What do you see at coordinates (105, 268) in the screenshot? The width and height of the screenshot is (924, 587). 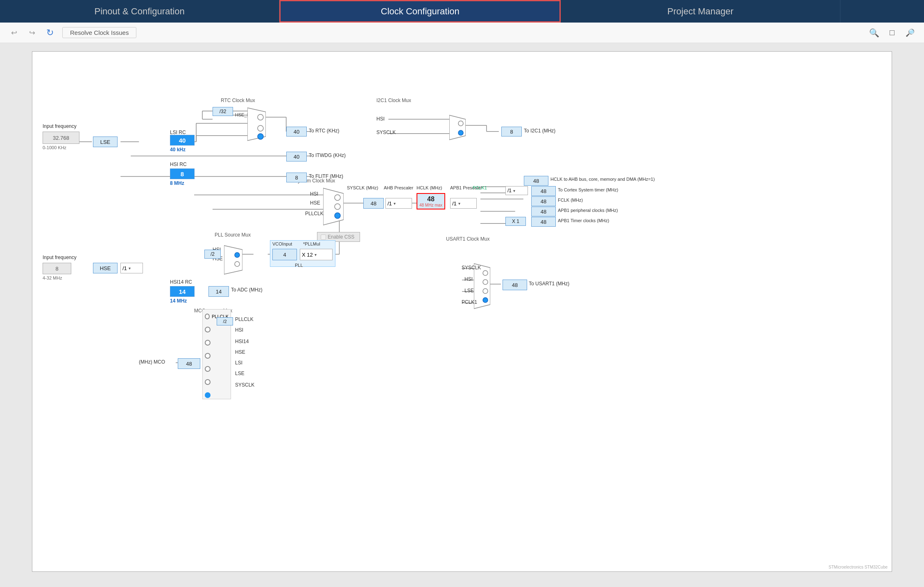 I see `hse-block: HSE` at bounding box center [105, 268].